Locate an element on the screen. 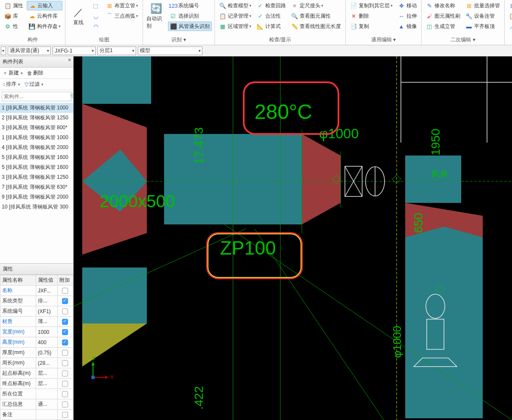 The height and width of the screenshot is (420, 512). list-item: 10 [排风系统 薄钢板风管 300 is located at coordinates (37, 207).